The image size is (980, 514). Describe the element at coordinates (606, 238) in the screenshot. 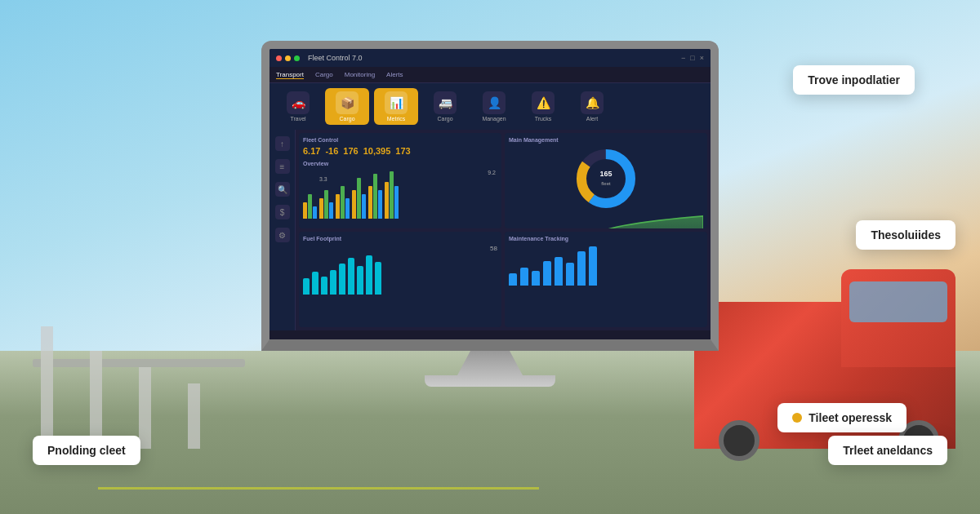

I see `maintenance-title: Maintenance Tracking` at that location.